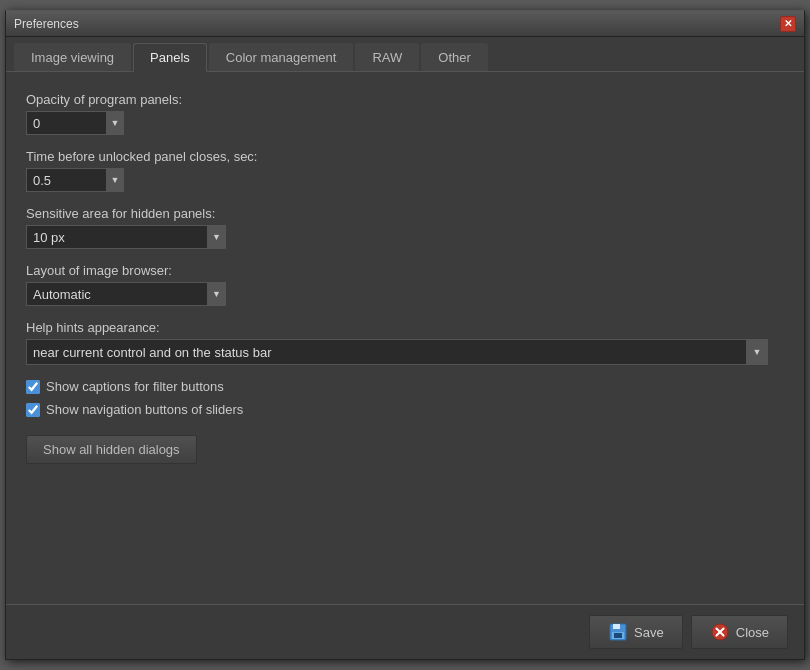 This screenshot has width=810, height=670. Describe the element at coordinates (405, 410) in the screenshot. I see `show-navigation-row: Show navigation buttons of sliders` at that location.